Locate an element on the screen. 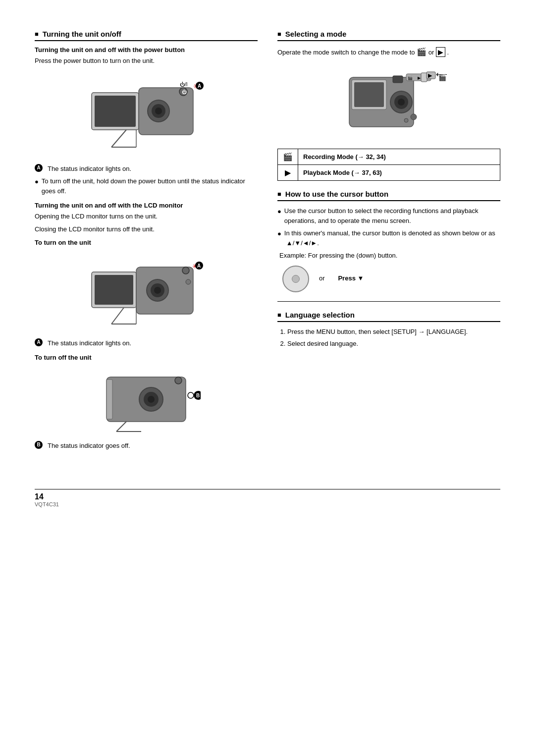 The width and height of the screenshot is (535, 756). bullet-turn-off: To turn off the unit, hold down the powe… is located at coordinates (146, 186).